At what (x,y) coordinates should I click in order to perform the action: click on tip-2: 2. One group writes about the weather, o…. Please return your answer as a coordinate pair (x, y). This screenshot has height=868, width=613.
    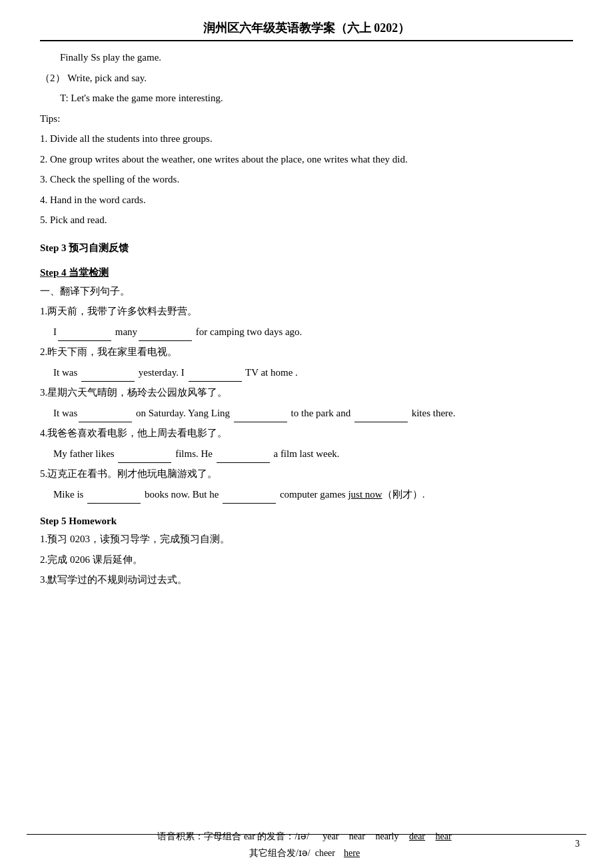
    Looking at the image, I should click on (306, 160).